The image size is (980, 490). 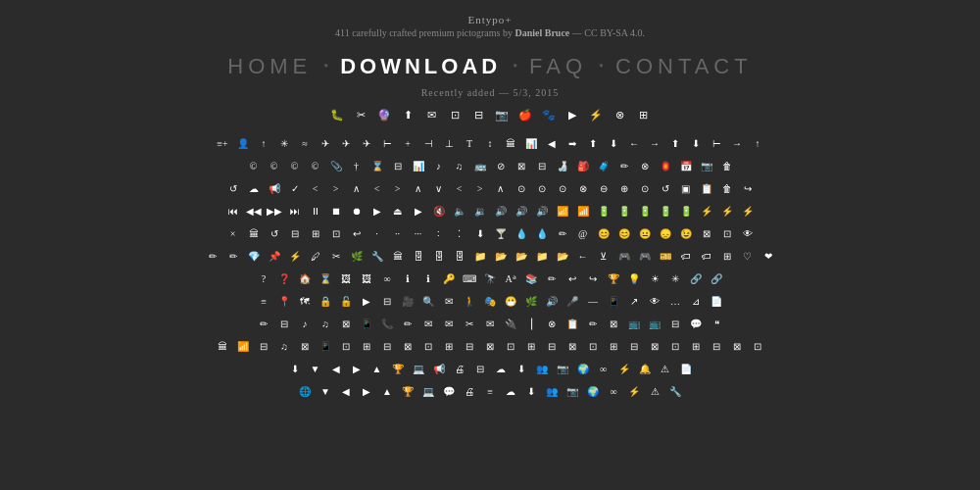 I want to click on icon-pencil2: ✏, so click(x=264, y=324).